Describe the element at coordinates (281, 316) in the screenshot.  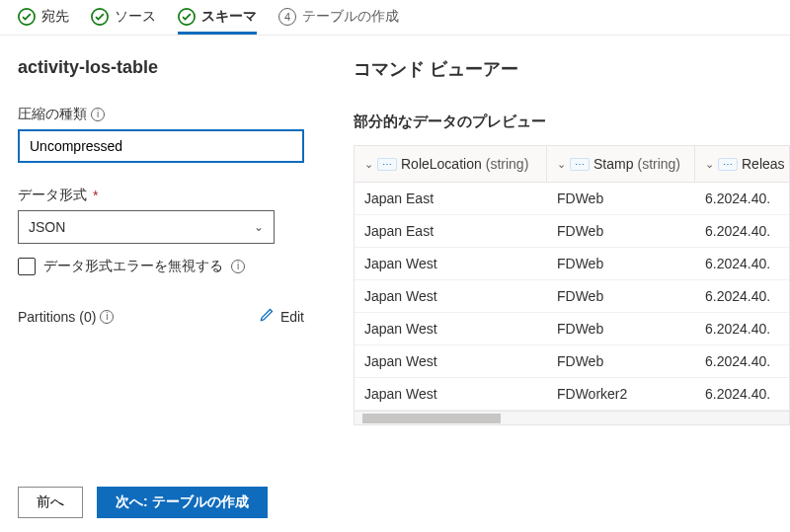
I see `partitions-edit-link: Edit` at that location.